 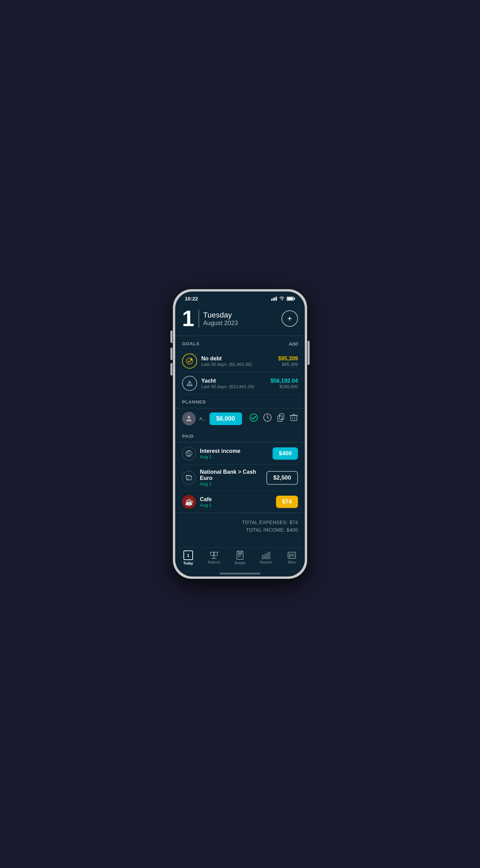 I want to click on paid-interest-date: Aug 1, so click(x=236, y=457).